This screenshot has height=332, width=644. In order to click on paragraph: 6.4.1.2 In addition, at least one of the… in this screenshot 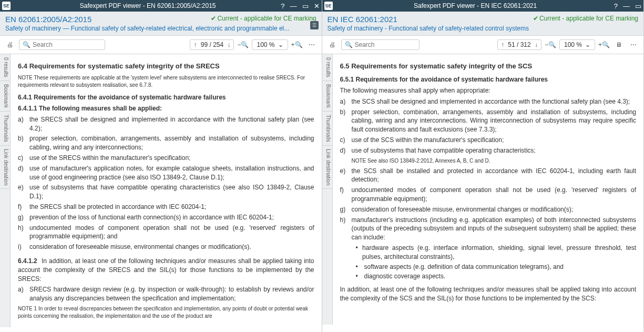, I will do `click(166, 270)`.